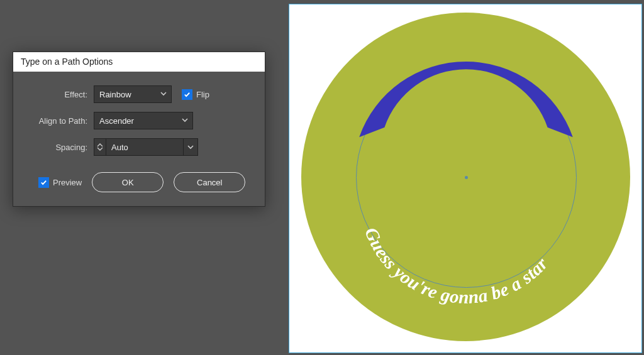 The image size is (644, 355). What do you see at coordinates (133, 94) in the screenshot?
I see `effect-select: Rainbow` at bounding box center [133, 94].